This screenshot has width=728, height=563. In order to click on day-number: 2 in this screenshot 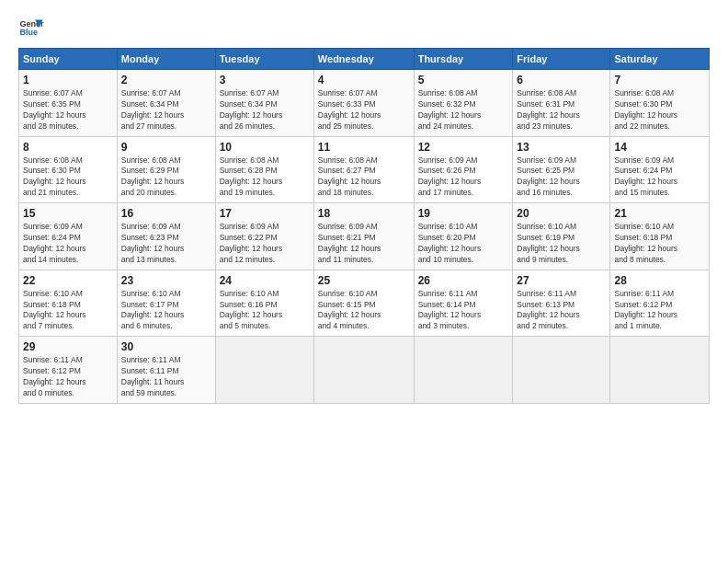, I will do `click(166, 80)`.